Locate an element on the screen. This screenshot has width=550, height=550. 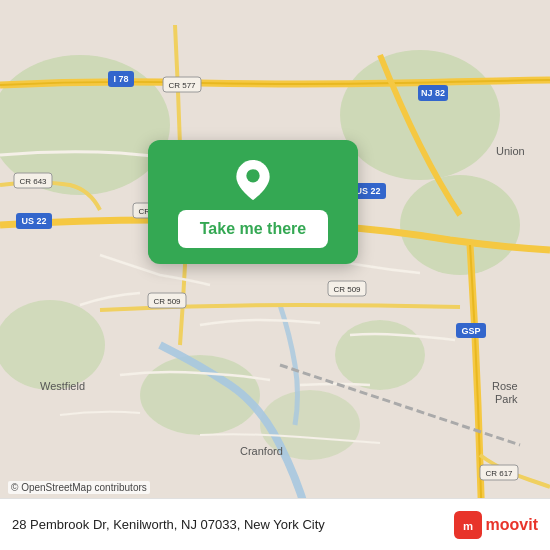
osm-attribution: © OpenStreetMap contributors is located at coordinates (79, 488).